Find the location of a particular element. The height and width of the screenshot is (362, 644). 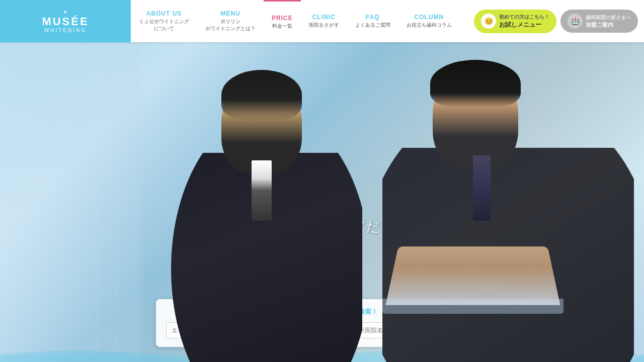

trial-menu-button: 😊 初めての方はこちら！ お試しメニュー is located at coordinates (515, 21).